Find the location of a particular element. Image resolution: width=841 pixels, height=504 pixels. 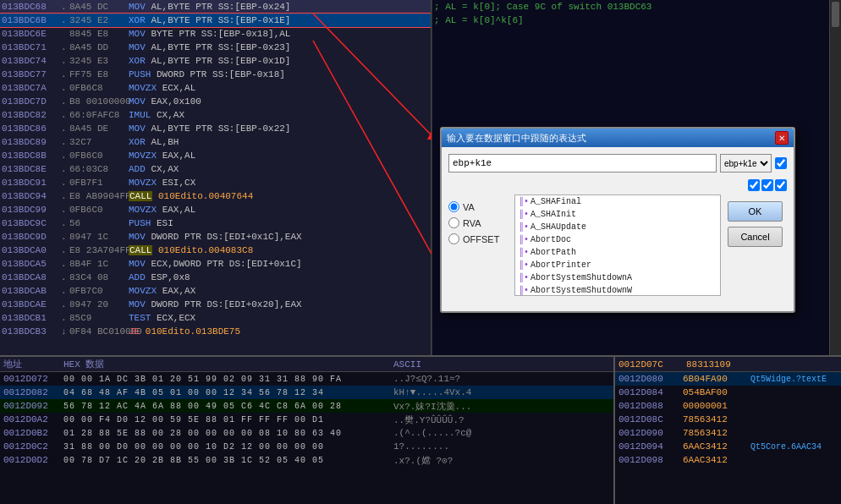

radio-rva-input is located at coordinates (453, 223).